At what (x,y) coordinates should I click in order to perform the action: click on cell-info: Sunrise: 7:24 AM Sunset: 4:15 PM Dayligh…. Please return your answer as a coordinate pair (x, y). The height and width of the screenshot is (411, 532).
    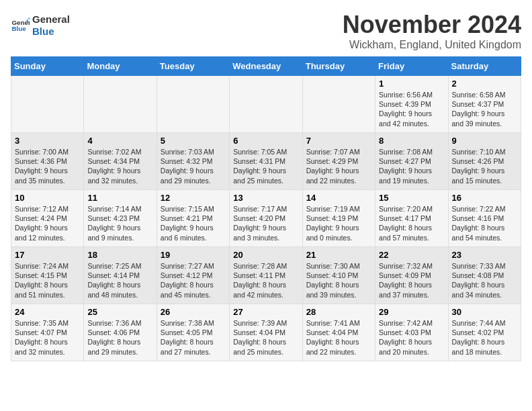
    Looking at the image, I should click on (47, 281).